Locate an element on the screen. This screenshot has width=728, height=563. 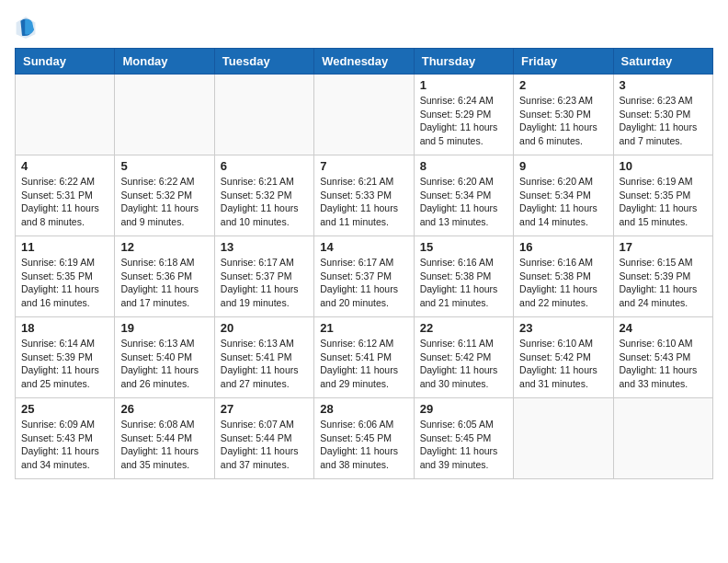
day-number: 12 is located at coordinates (164, 247).